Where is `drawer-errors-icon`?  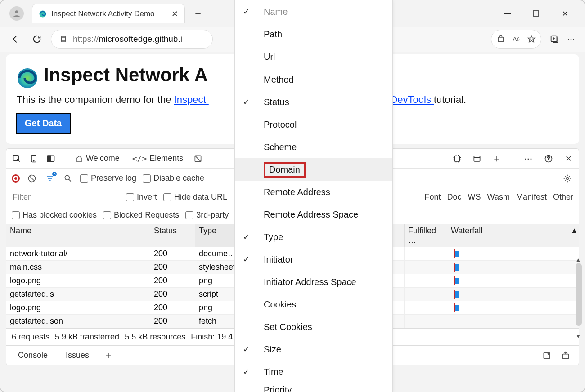 drawer-errors-icon is located at coordinates (547, 356).